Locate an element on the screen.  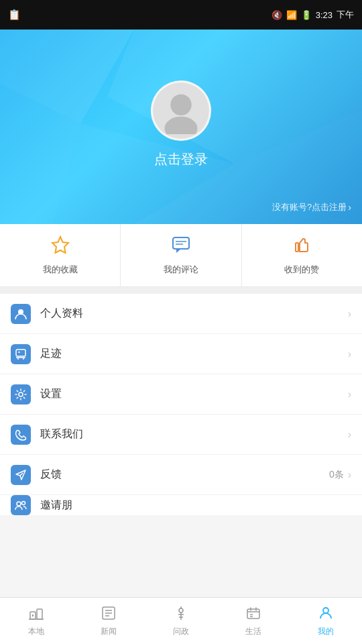
profile-icon-box is located at coordinates (21, 314).